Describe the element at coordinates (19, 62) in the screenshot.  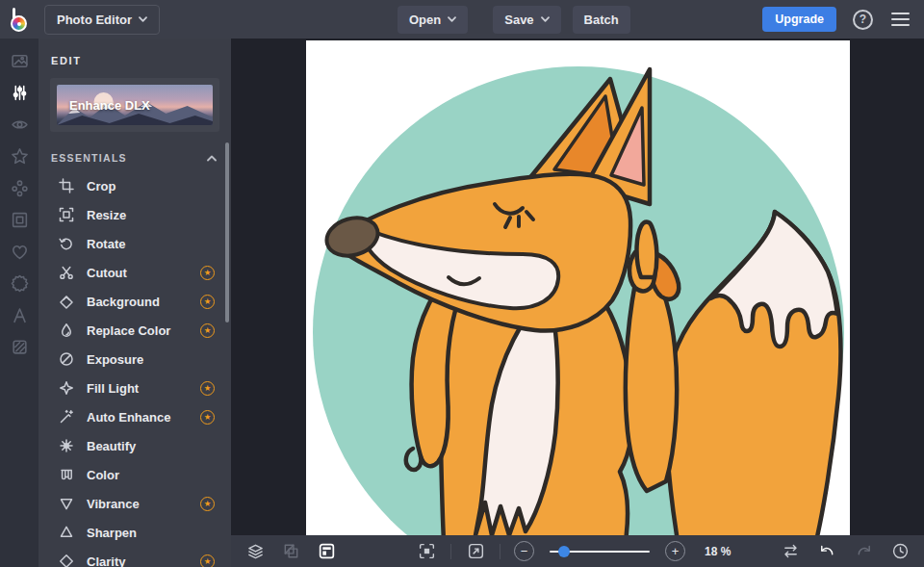
I see `photo-icon` at that location.